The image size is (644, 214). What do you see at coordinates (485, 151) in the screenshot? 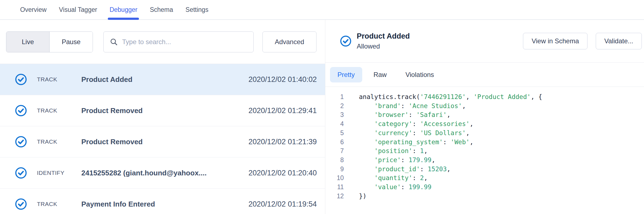
I see `code-line: 7 'position': 1,` at bounding box center [485, 151].